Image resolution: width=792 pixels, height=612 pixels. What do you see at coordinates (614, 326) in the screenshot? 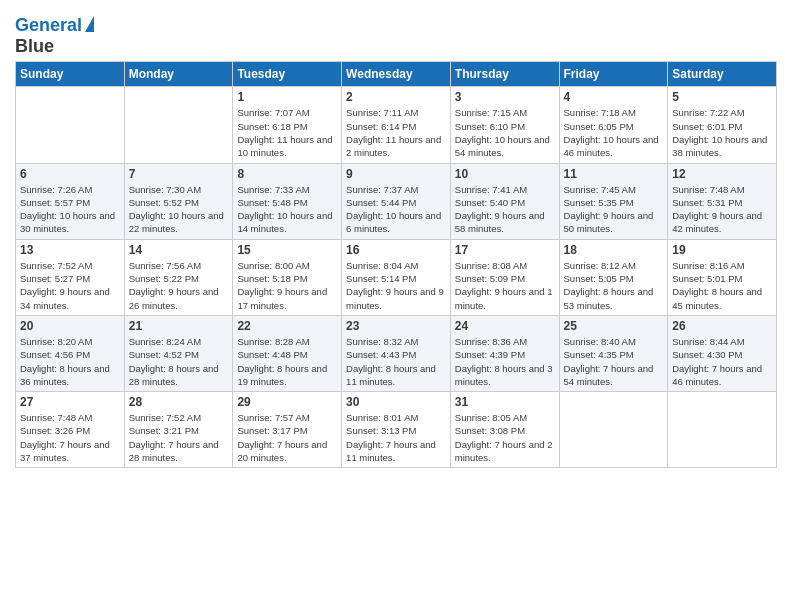
I see `day-number: 25` at bounding box center [614, 326].